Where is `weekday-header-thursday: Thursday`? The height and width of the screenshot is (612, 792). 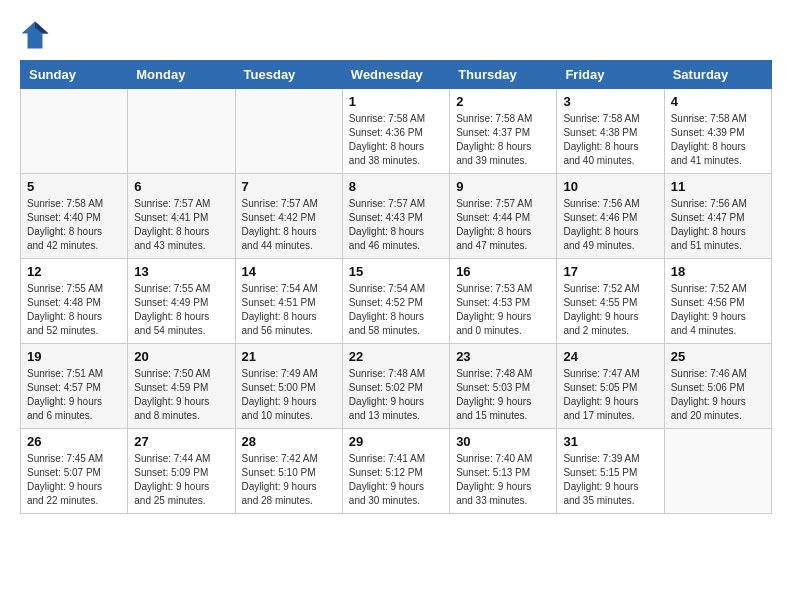
weekday-header-thursday: Thursday is located at coordinates (504, 75).